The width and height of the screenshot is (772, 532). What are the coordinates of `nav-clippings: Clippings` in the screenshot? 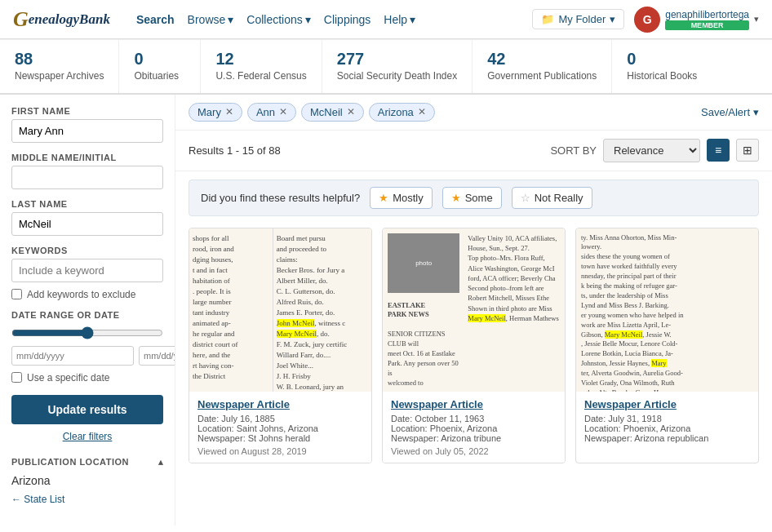 It's located at (348, 20).